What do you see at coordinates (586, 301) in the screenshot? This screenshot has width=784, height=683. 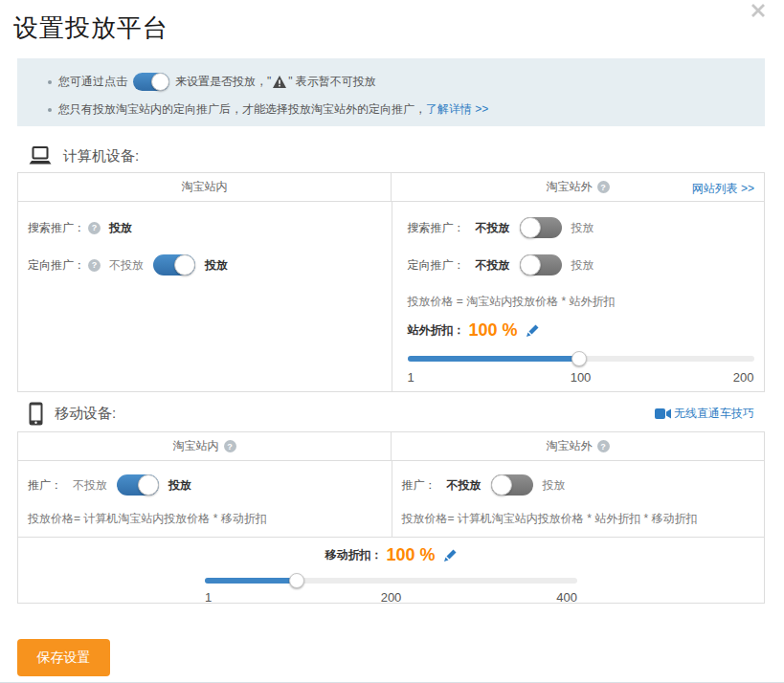 I see `offsite-price-formula: 投放价格 = 淘宝站内投放价格 * 站外折扣` at bounding box center [586, 301].